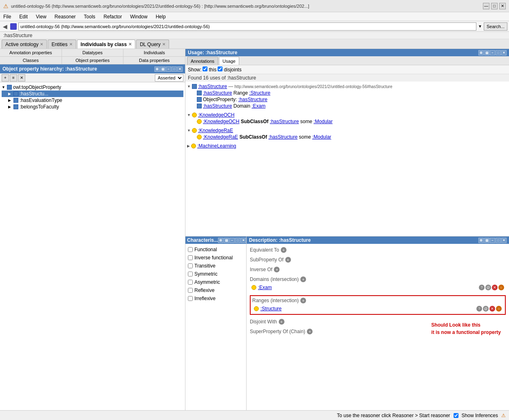  Describe the element at coordinates (62, 44) in the screenshot. I see `tab-entities: Entities ✕` at that location.